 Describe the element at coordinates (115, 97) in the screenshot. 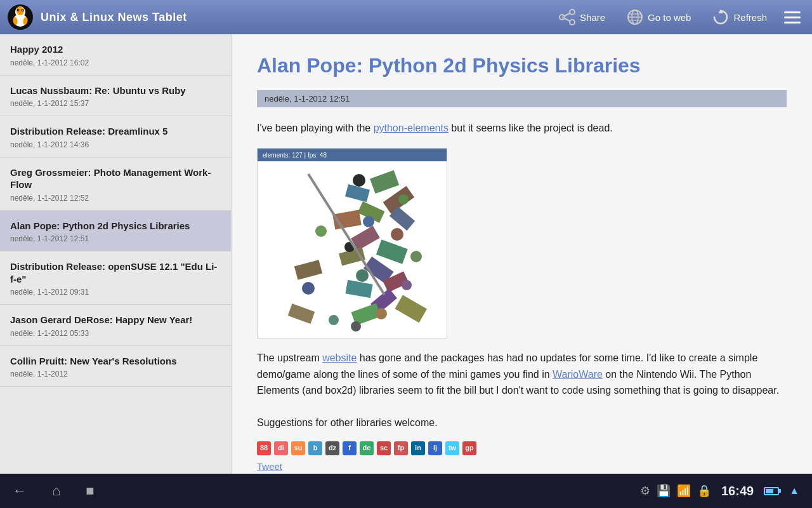

I see `sidebar-item-1: Lucas Nussbaum: Re: Ubuntu vs Rubyneděle…` at that location.